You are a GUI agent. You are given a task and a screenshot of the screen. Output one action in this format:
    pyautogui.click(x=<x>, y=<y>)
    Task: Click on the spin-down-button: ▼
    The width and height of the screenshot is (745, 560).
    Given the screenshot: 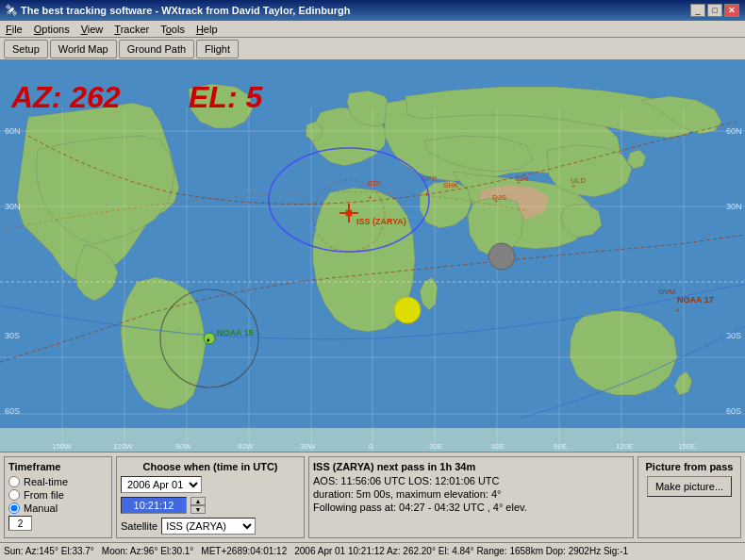 What is the action you would take?
    pyautogui.click(x=198, y=509)
    